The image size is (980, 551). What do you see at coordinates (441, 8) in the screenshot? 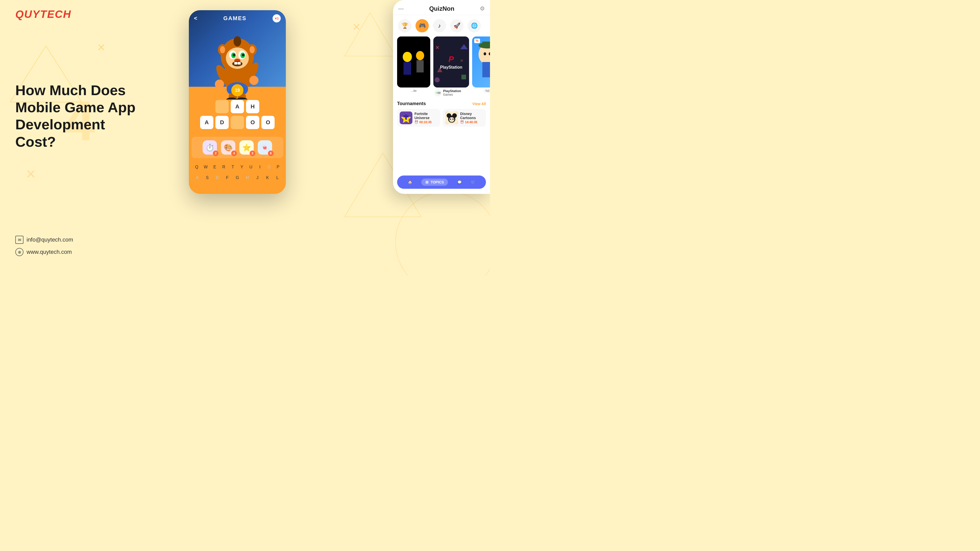
I see `quiz-header: — QuizNon ⚙` at bounding box center [441, 8].